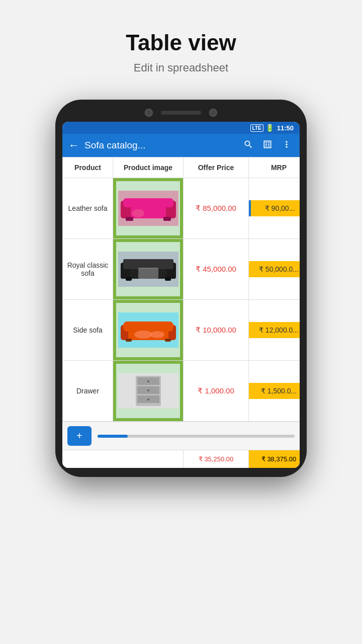 This screenshot has height=644, width=362. Describe the element at coordinates (275, 269) in the screenshot. I see `mrp-value: ₹ 50,000.0...` at that location.